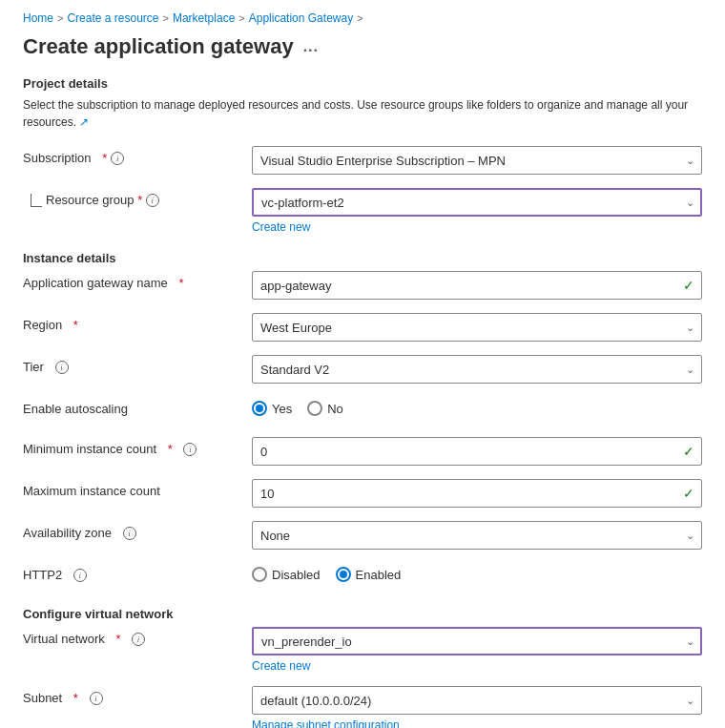  Describe the element at coordinates (113, 18) in the screenshot. I see `breadcrumb-create-resource: Create a resource` at that location.